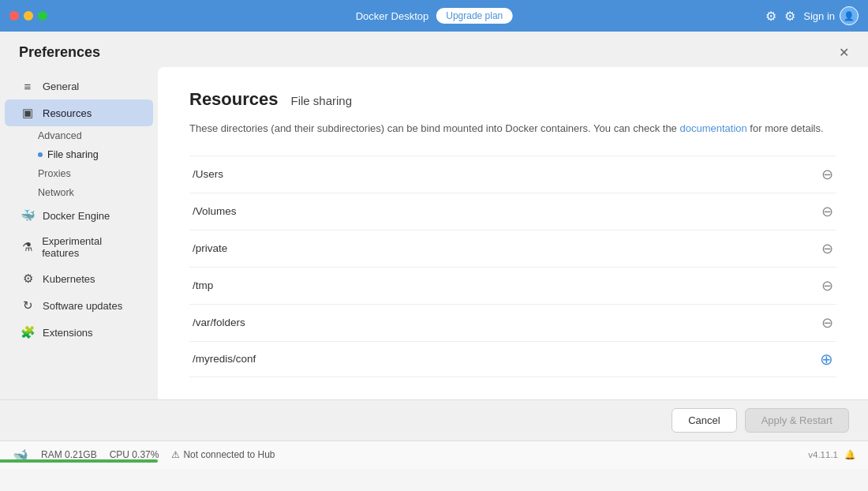 The height and width of the screenshot is (491, 868). I want to click on extensions-icon: 🧩, so click(28, 332).